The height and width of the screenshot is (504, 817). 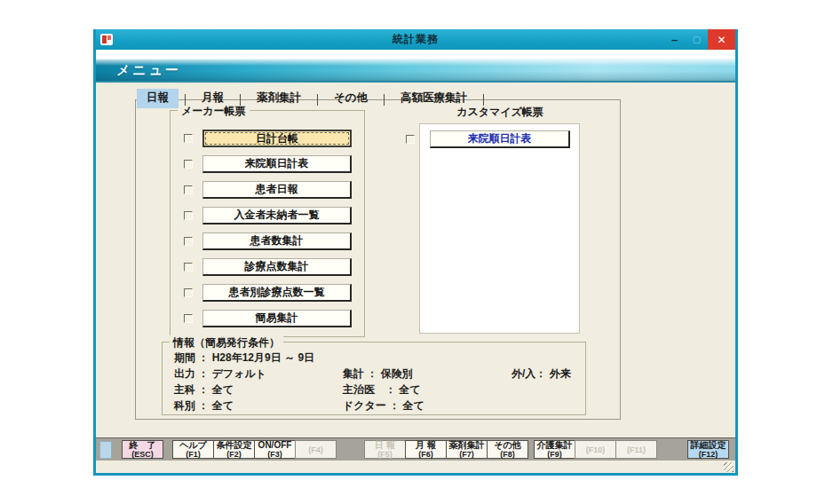 What do you see at coordinates (267, 224) in the screenshot?
I see `maker-forms-group: メーカー帳票 日計台帳 来院順日計表 患者日報 入金者未納者一覧` at bounding box center [267, 224].